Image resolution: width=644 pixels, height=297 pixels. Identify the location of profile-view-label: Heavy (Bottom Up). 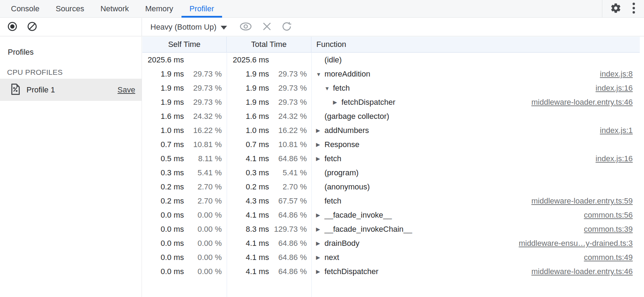
(184, 27).